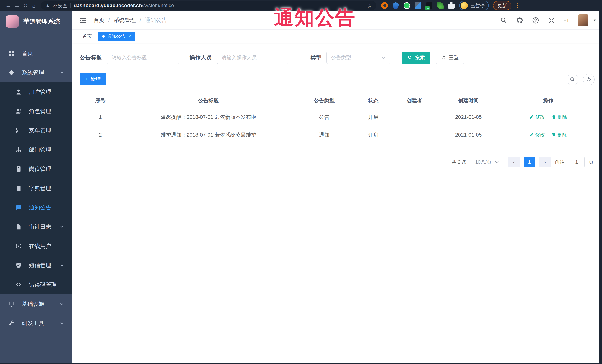 The width and height of the screenshot is (602, 364). I want to click on sidebar-logo-row: 芋道管理系统, so click(36, 21).